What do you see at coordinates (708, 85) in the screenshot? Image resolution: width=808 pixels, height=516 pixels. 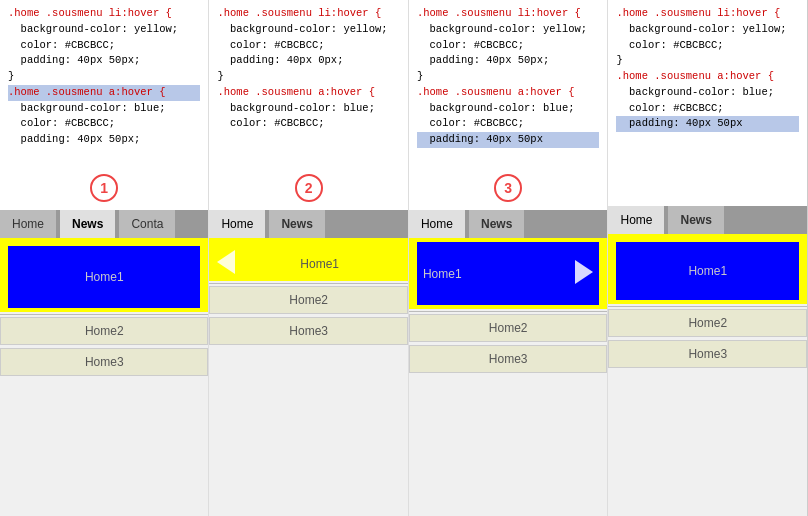 I see `code-block-4: .home .sousmenu li:hover { background-co…` at bounding box center [708, 85].